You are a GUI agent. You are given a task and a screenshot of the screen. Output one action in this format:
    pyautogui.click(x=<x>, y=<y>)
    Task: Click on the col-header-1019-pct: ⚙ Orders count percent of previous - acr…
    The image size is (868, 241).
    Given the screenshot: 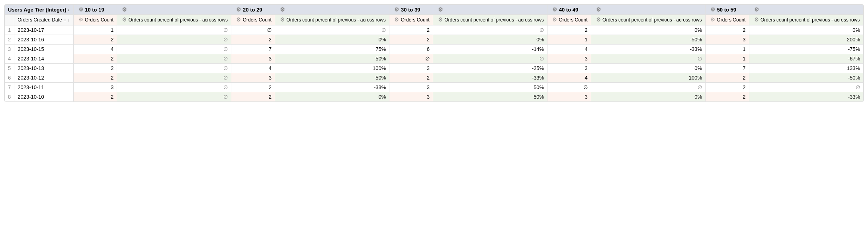 What is the action you would take?
    pyautogui.click(x=174, y=20)
    